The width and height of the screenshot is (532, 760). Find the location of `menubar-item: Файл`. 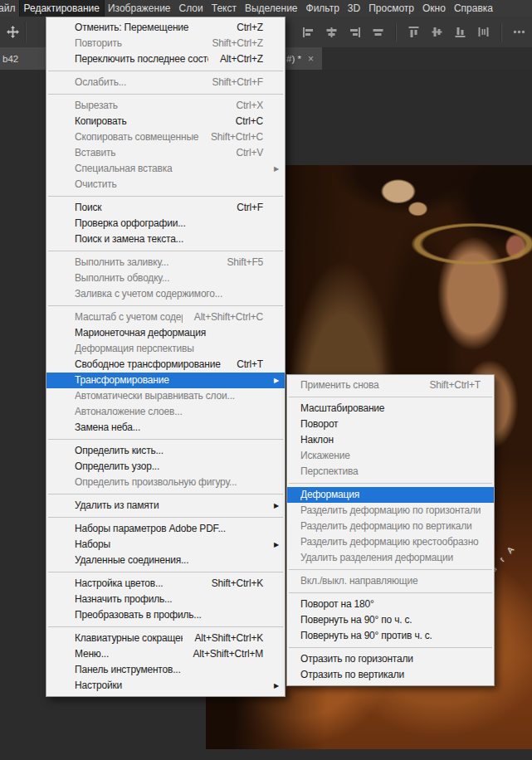

menubar-item: Файл is located at coordinates (10, 8).